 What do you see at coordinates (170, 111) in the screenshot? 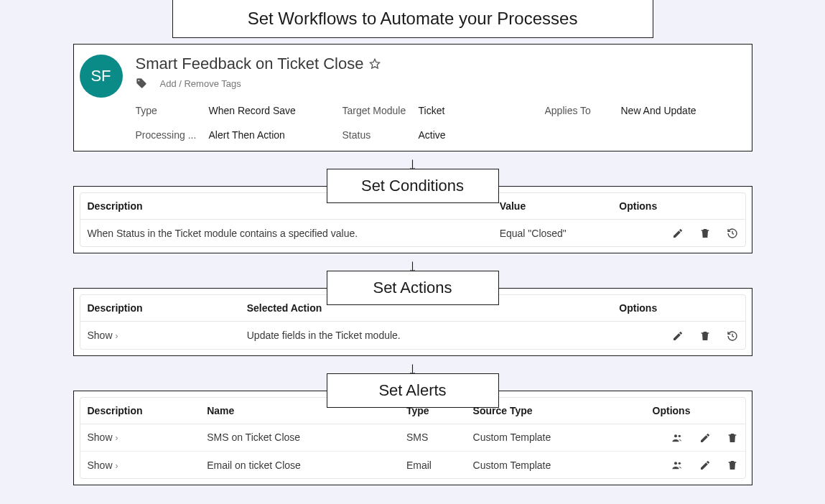
I see `field-label-type: Type` at bounding box center [170, 111].